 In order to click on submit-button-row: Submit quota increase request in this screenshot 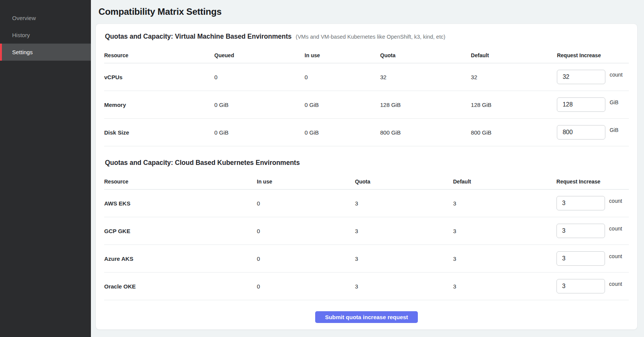, I will do `click(367, 312)`.